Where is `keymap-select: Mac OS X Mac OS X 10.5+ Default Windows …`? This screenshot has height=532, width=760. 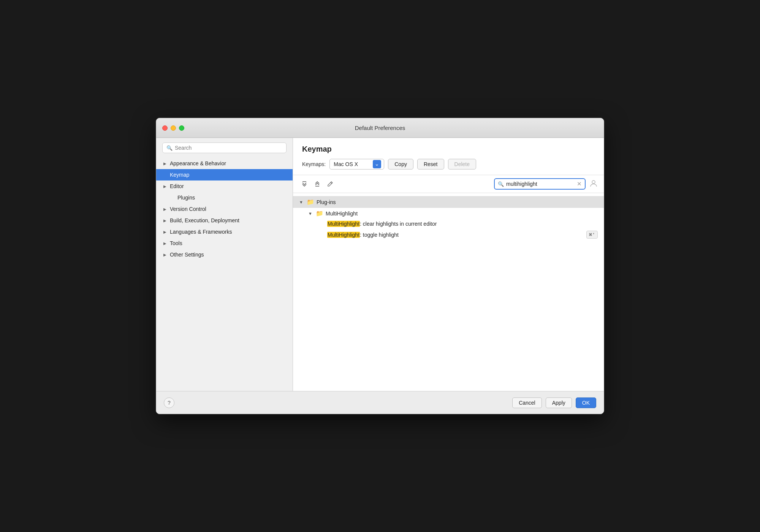
keymap-select: Mac OS X Mac OS X 10.5+ Default Windows … is located at coordinates (357, 164).